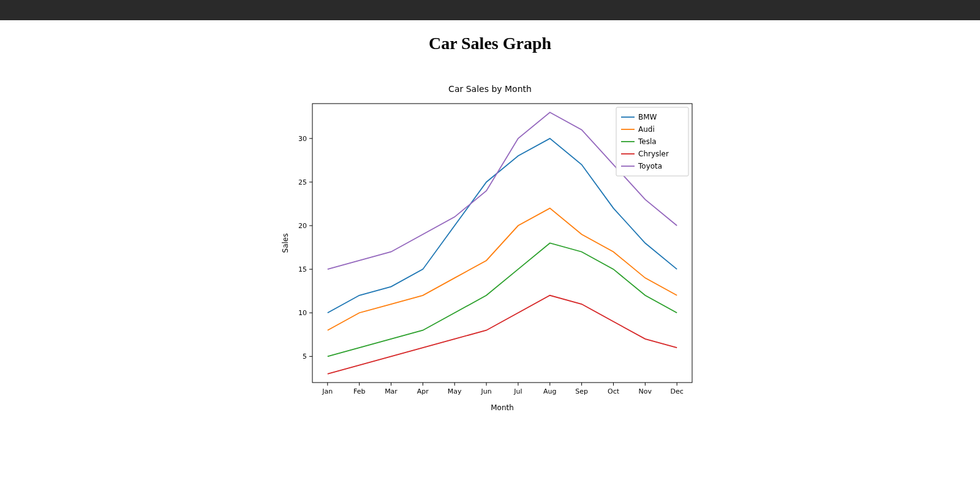 This screenshot has height=488, width=980. I want to click on svg-text: Month, so click(502, 408).